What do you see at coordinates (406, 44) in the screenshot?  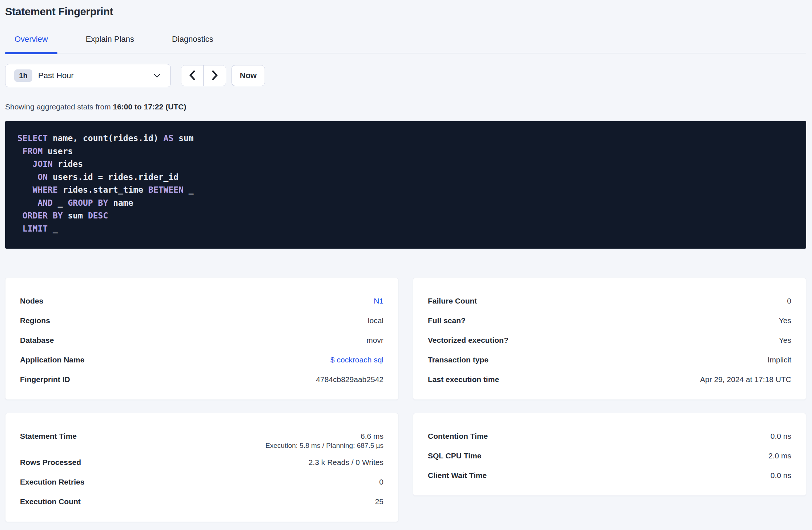 I see `tab-bar: Overview Explain Plans Diagnostics` at bounding box center [406, 44].